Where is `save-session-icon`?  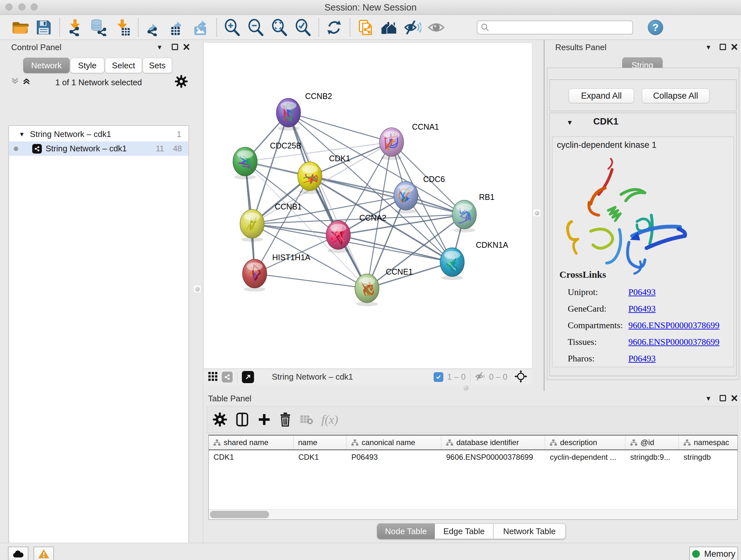 save-session-icon is located at coordinates (44, 27).